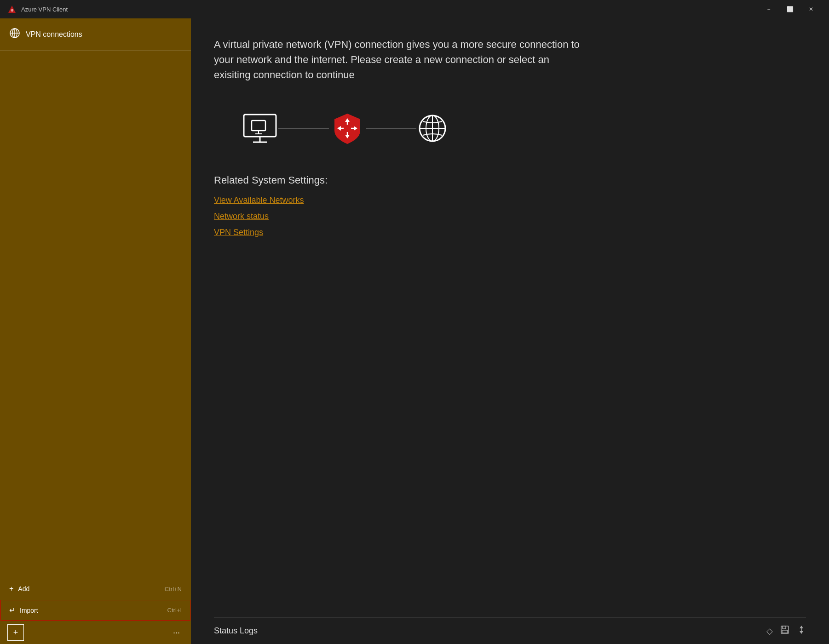 This screenshot has height=644, width=829. What do you see at coordinates (786, 631) in the screenshot?
I see `status-bar-icons: ◇` at bounding box center [786, 631].